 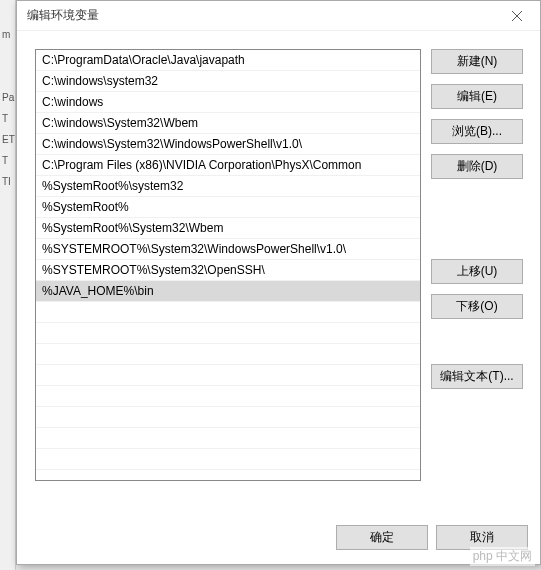 I want to click on list-item: C:\windows\system32, so click(x=228, y=82).